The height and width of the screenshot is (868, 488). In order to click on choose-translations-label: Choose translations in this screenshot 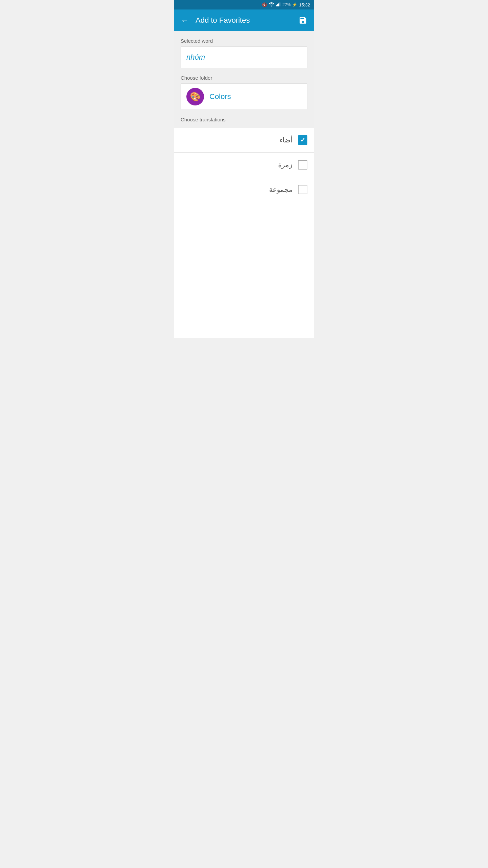, I will do `click(244, 122)`.